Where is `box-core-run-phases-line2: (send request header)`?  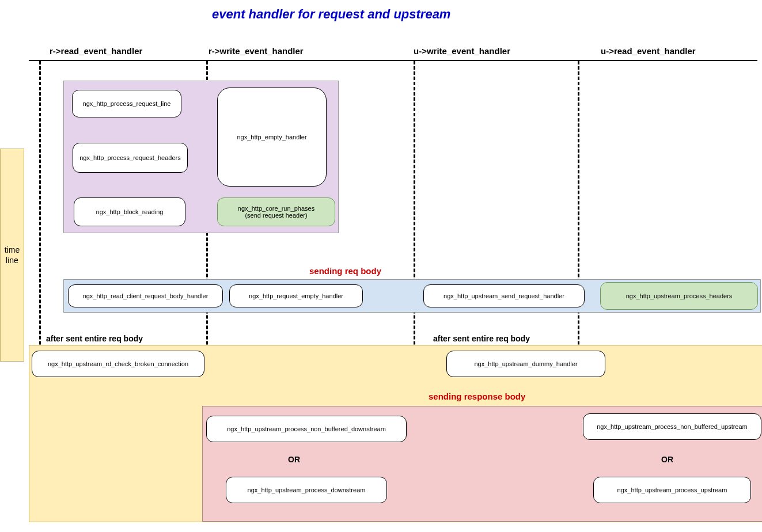
box-core-run-phases-line2: (send request header) is located at coordinates (276, 215).